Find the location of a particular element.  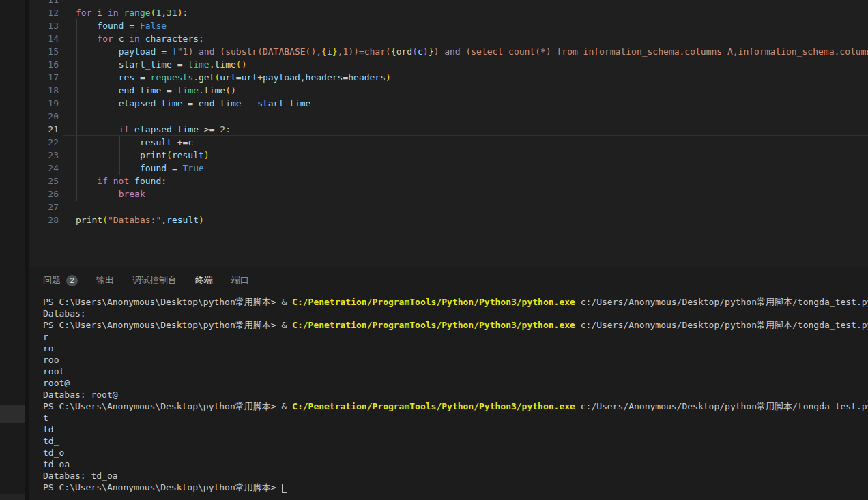

terminal-line: root@ is located at coordinates (456, 383).